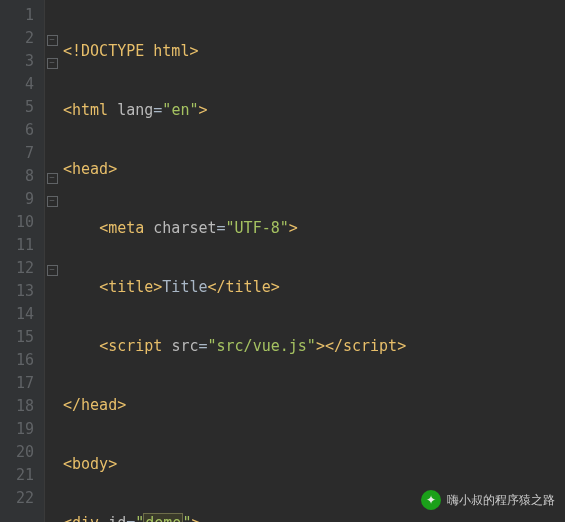  I want to click on line-number: 4, so click(20, 84).